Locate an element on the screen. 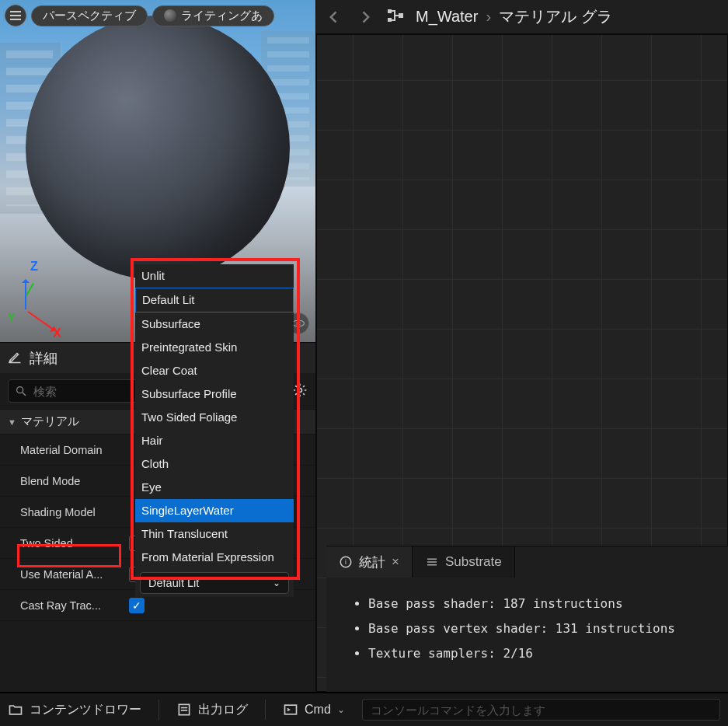 This screenshot has height=726, width=728. axis-y-line is located at coordinates (30, 289).